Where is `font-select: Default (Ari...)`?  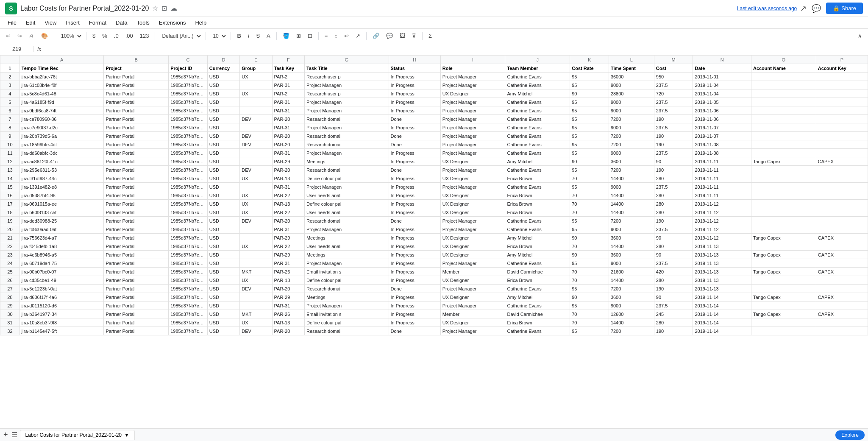 font-select: Default (Ari...) is located at coordinates (181, 36).